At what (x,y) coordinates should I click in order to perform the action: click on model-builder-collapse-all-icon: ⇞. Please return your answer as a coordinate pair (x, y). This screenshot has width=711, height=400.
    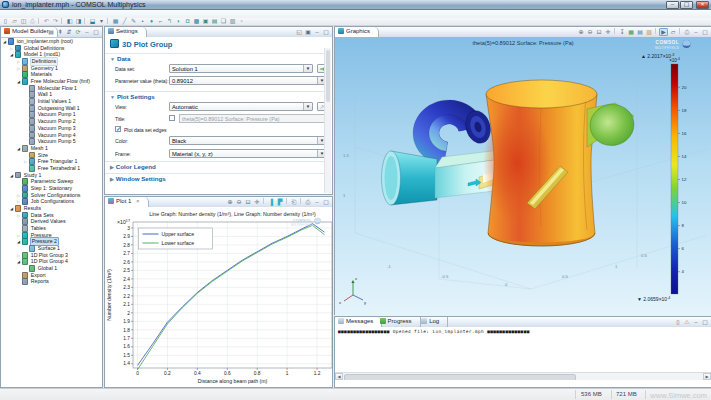
    Looking at the image, I should click on (60, 32).